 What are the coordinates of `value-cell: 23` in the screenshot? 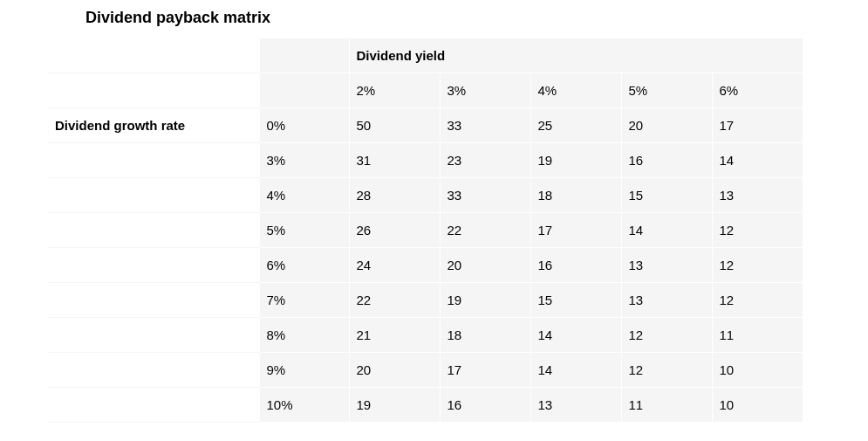 It's located at (485, 161).